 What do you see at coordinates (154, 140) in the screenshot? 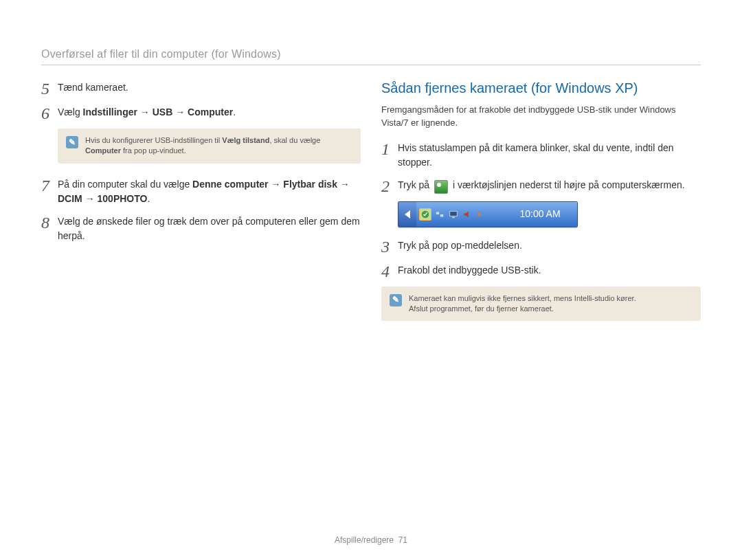
I see `note-l1a: Hvis du konfigurerer USB-indstillingen t…` at bounding box center [154, 140].